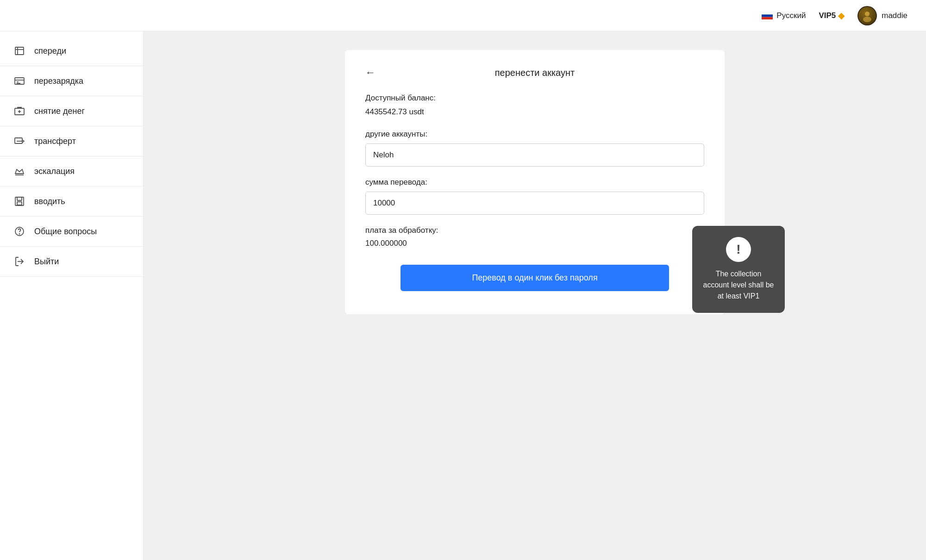 The width and height of the screenshot is (926, 560). Describe the element at coordinates (19, 111) in the screenshot. I see `withdrawal-icon` at that location.